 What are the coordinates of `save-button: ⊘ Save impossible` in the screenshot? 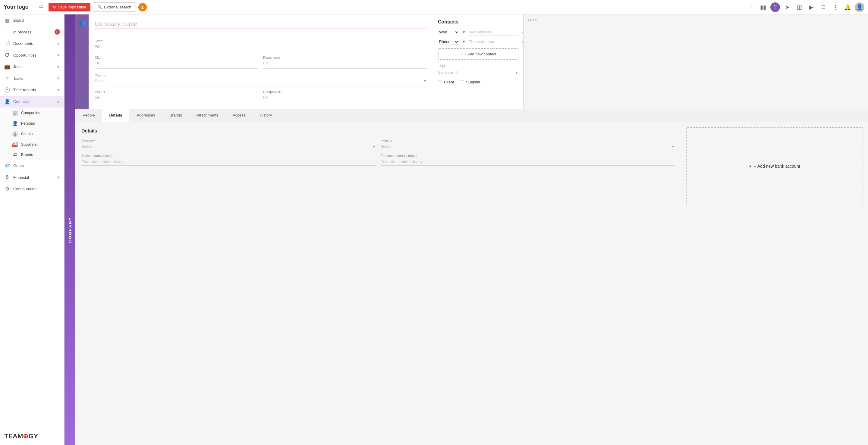 It's located at (69, 7).